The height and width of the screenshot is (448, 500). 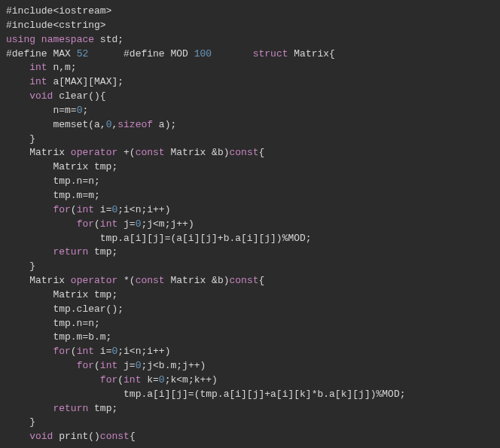 What do you see at coordinates (59, 337) in the screenshot?
I see `code-token: tmp.m=b.m;` at bounding box center [59, 337].